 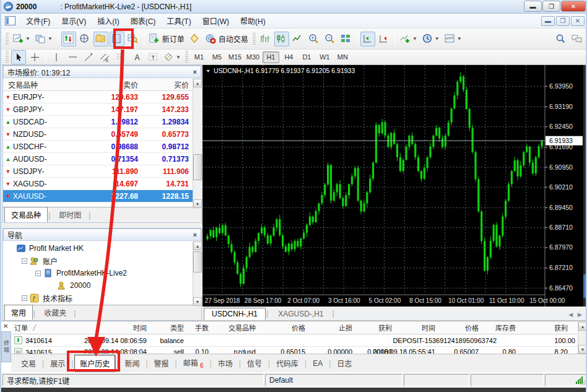 I want to click on terminal-button, so click(x=117, y=39).